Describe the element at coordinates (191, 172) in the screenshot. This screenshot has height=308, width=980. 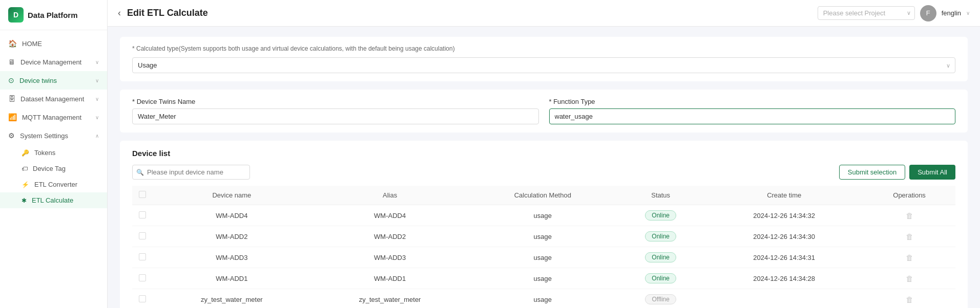
I see `search-wrap: 🔍` at that location.